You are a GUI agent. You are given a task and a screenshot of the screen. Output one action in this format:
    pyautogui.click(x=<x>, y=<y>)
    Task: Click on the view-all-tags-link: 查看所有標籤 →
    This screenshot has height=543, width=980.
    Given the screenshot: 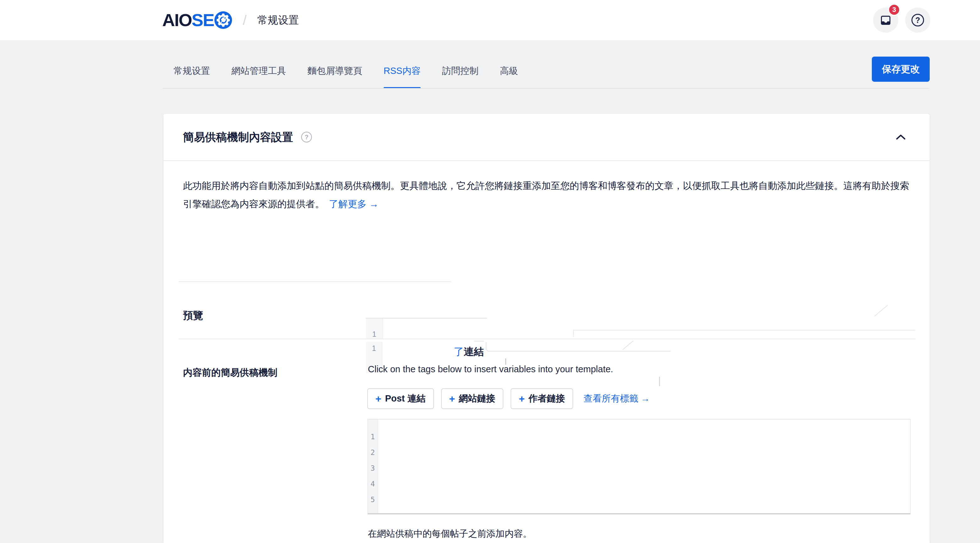 What is the action you would take?
    pyautogui.click(x=617, y=399)
    